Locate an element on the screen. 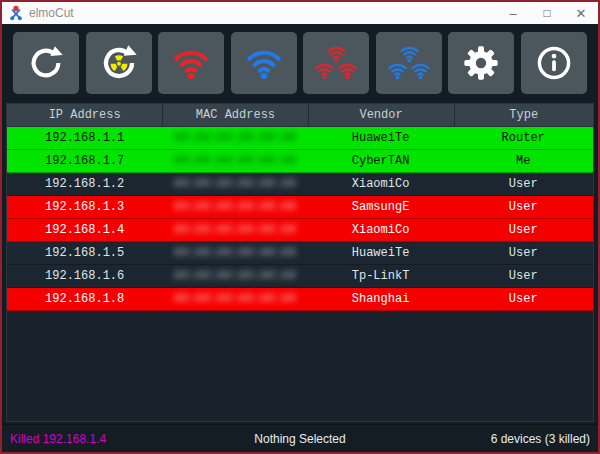 The image size is (600, 454). status-killed-label: Killed 192.168.1.4 is located at coordinates (132, 439).